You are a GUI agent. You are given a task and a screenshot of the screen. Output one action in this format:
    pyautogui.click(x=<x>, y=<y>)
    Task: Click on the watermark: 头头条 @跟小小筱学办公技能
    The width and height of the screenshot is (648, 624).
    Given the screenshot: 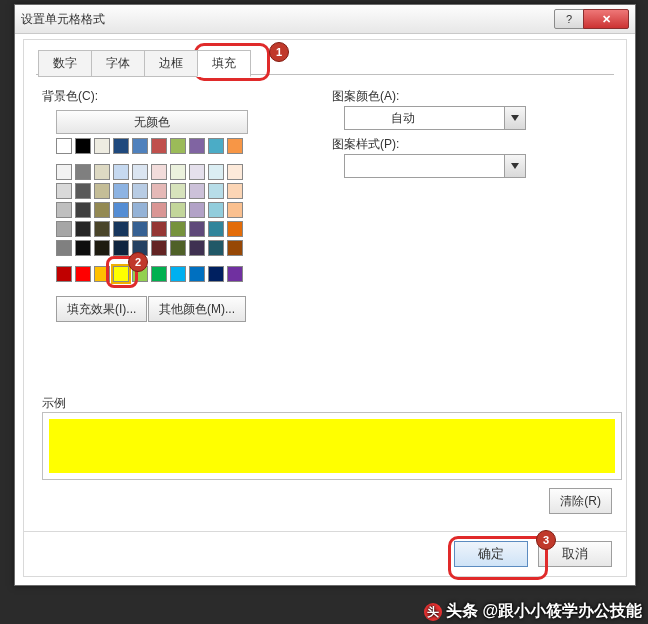 What is the action you would take?
    pyautogui.click(x=533, y=612)
    